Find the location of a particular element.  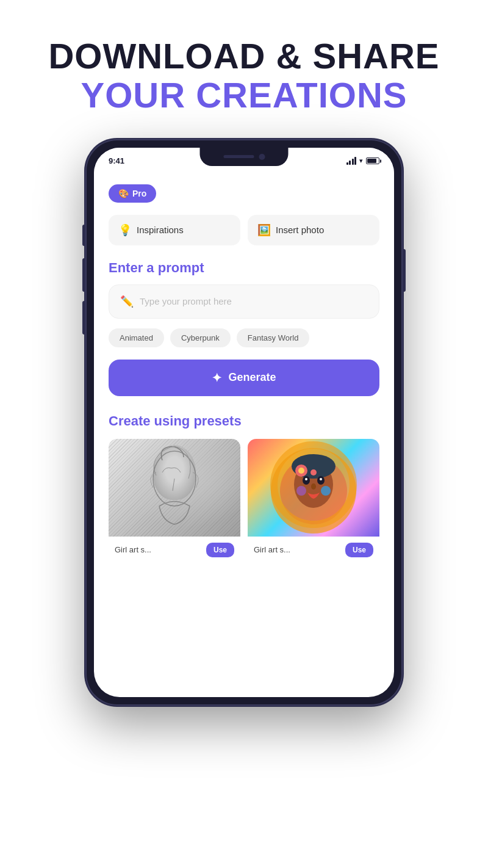

header-section: DOWNLOAD & SHARE YOUR CREATIONS is located at coordinates (244, 76).